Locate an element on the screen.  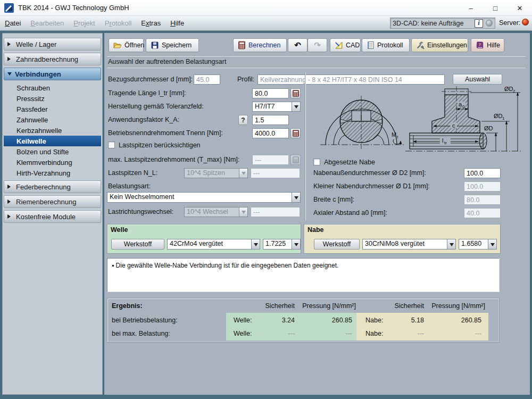
breite-input is located at coordinates (482, 200).